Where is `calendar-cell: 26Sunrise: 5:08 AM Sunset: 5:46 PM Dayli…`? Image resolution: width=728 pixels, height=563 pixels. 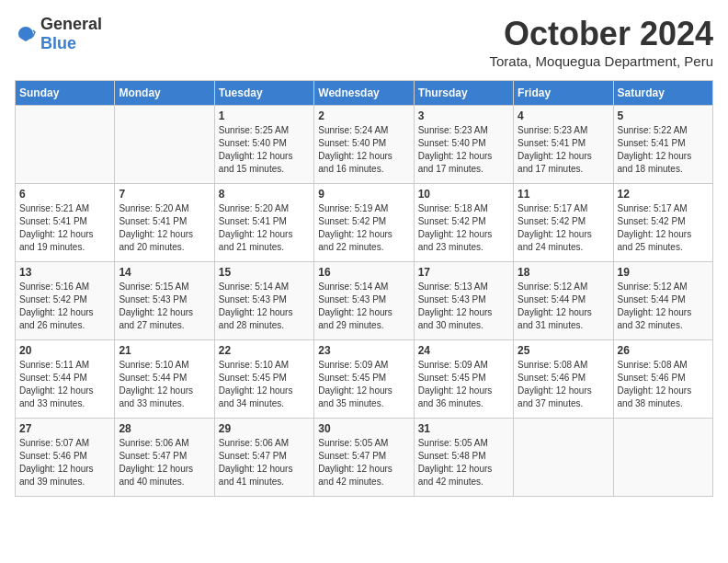
calendar-cell: 26Sunrise: 5:08 AM Sunset: 5:46 PM Dayli… is located at coordinates (663, 379).